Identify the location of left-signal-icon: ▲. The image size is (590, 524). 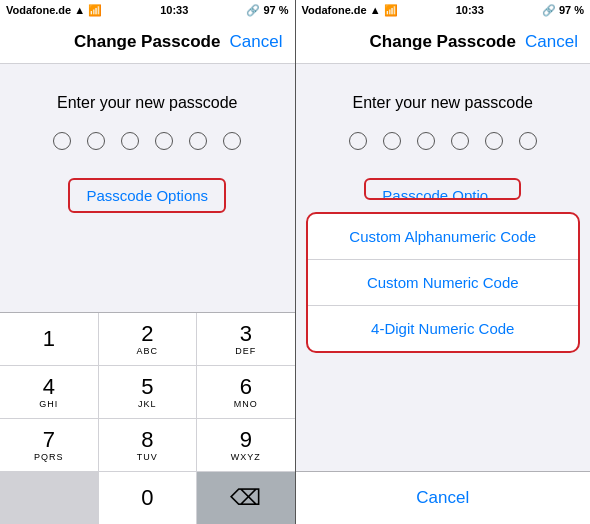
(80, 10).